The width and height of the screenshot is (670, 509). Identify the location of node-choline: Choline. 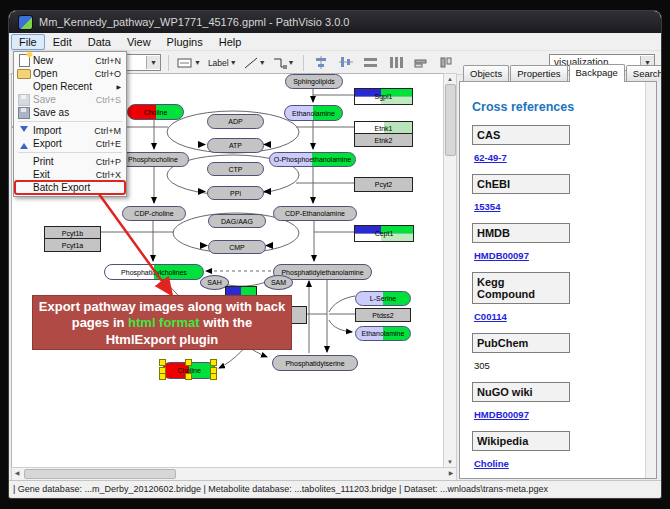
(156, 112).